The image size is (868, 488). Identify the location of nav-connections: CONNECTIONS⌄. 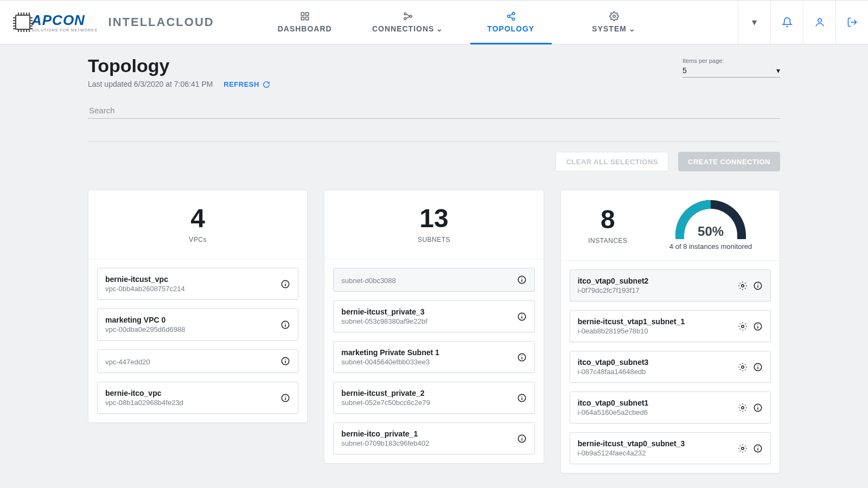
(408, 22).